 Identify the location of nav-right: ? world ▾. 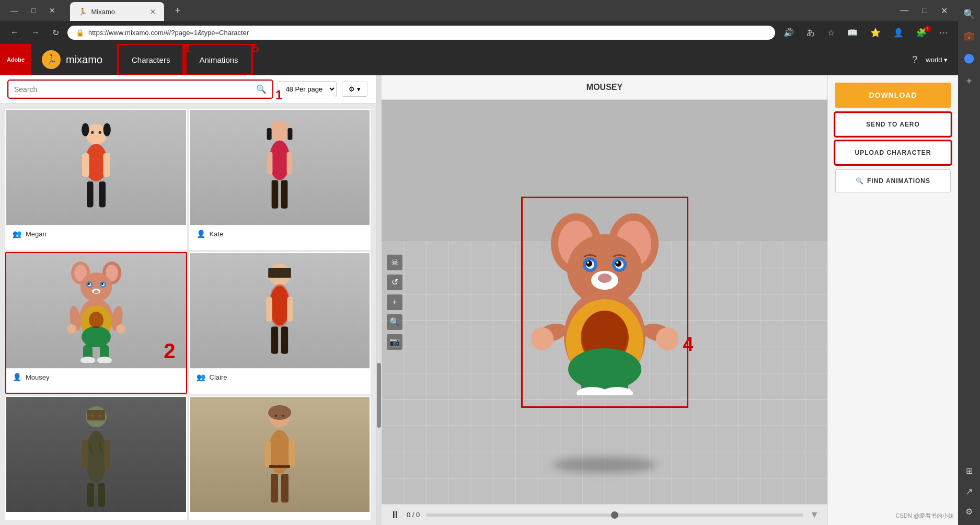
(935, 60).